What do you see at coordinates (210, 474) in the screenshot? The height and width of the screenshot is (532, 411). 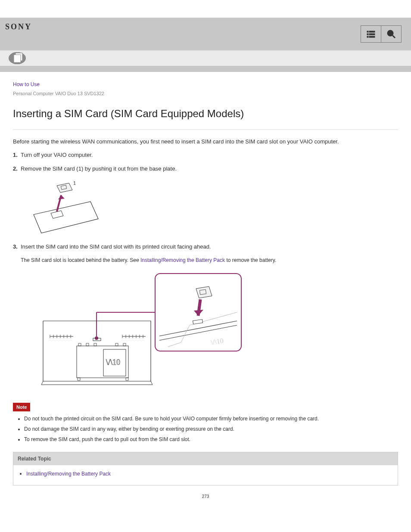 I see `related-item: Installing/Removing the Battery Pack` at bounding box center [210, 474].